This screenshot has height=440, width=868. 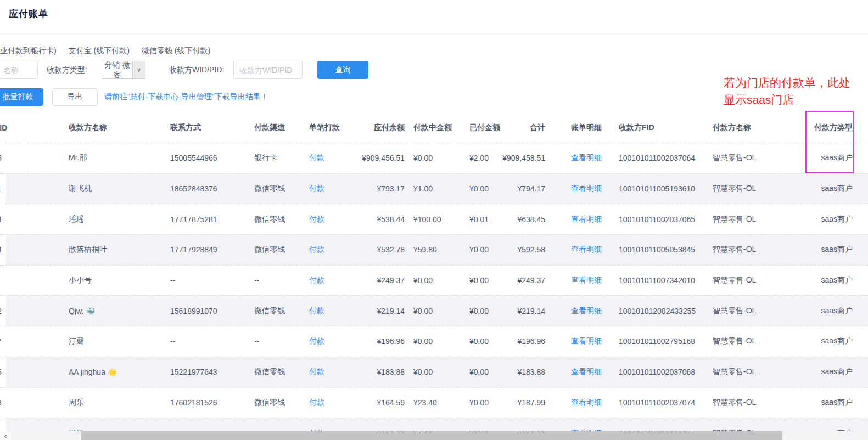 I want to click on table-row: 4 瑶瑶 17717875281 微信零钱 付款 ¥538.44 ¥100.00…, so click(x=434, y=219).